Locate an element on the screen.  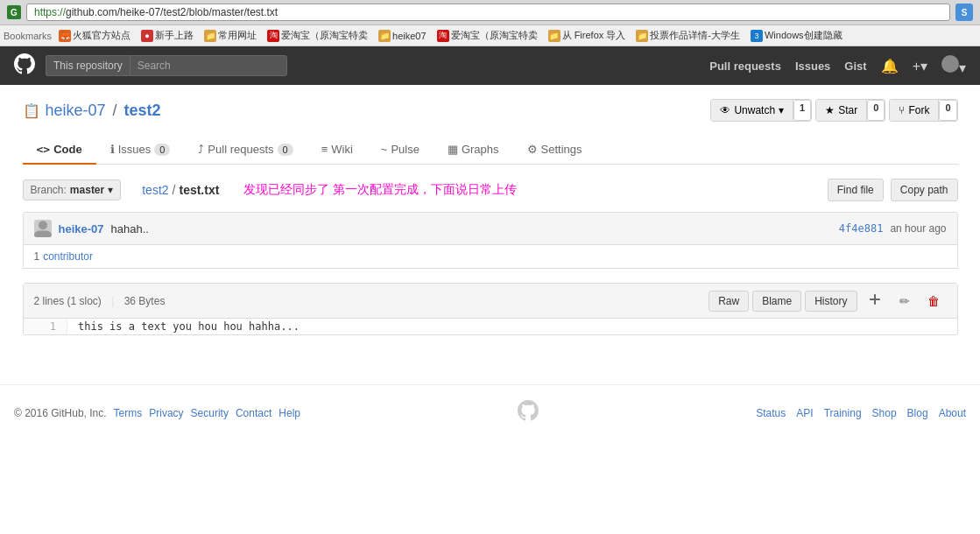
branch-selector: Branch: master ▾ is located at coordinates (72, 190).